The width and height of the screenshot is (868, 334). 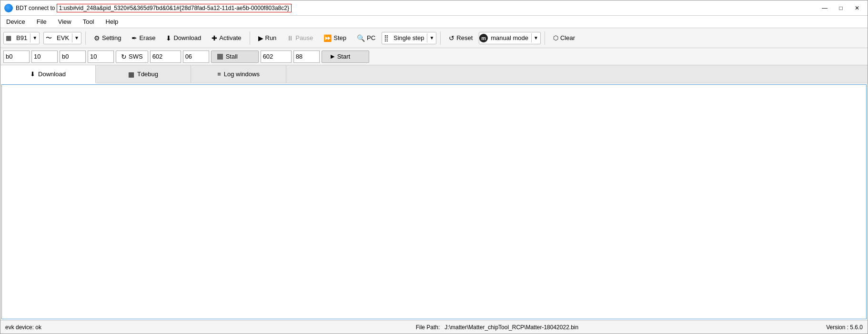 I want to click on erase-label: Erase, so click(x=147, y=38).